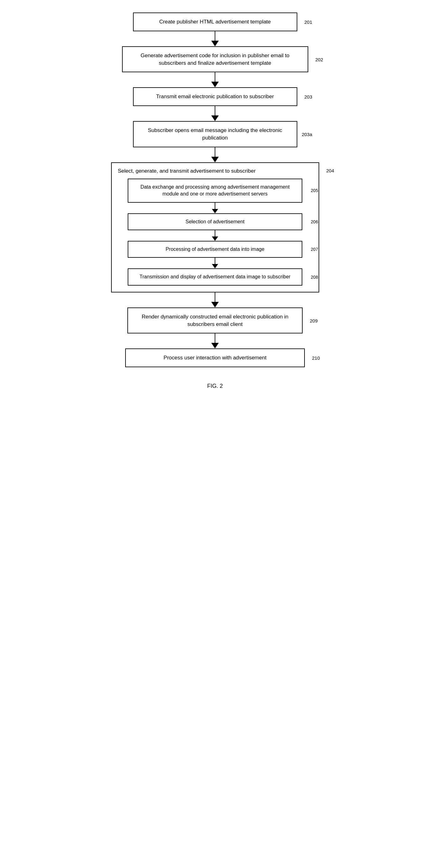  Describe the element at coordinates (308, 22) in the screenshot. I see `step-201-label: 201` at that location.